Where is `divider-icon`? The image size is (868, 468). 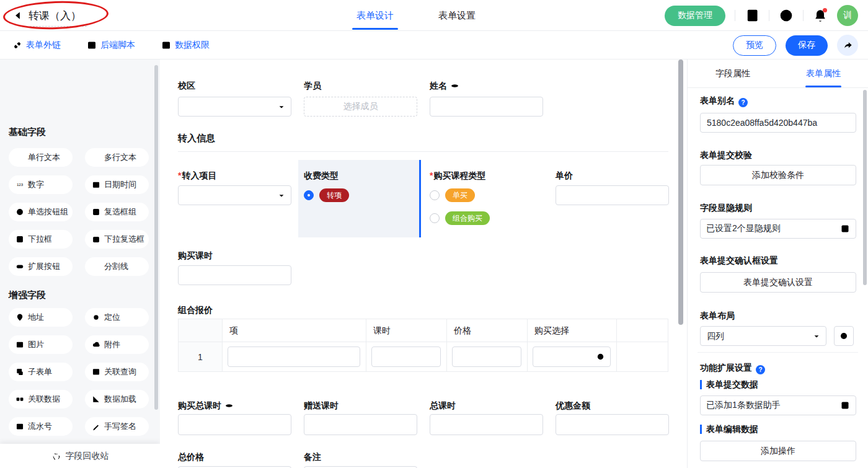 divider-icon is located at coordinates (96, 267).